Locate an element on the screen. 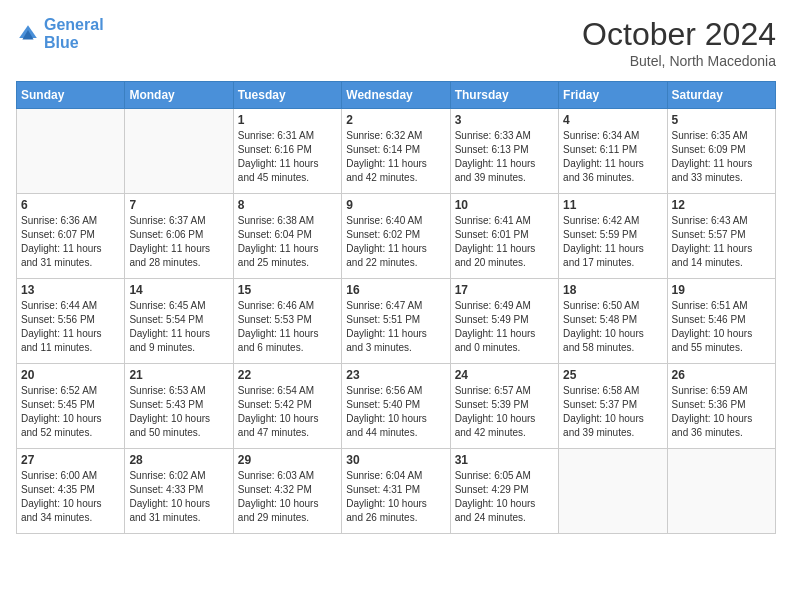  day-number: 3 is located at coordinates (504, 120).